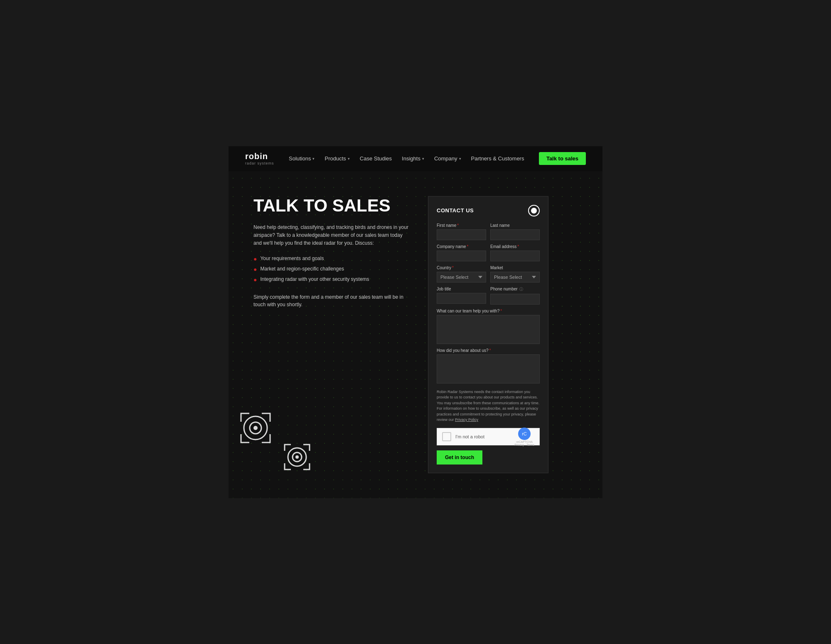 This screenshot has height=644, width=831. Describe the element at coordinates (256, 429) in the screenshot. I see `radar-icon-large` at that location.